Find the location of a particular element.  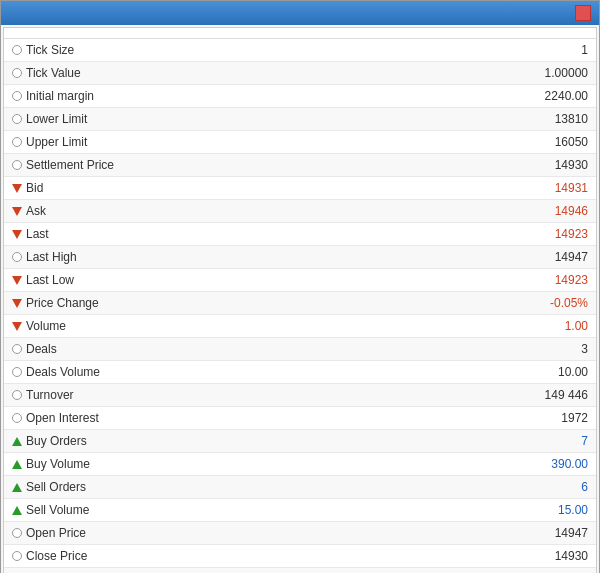

row-label: Lower Limit is located at coordinates (134, 119).